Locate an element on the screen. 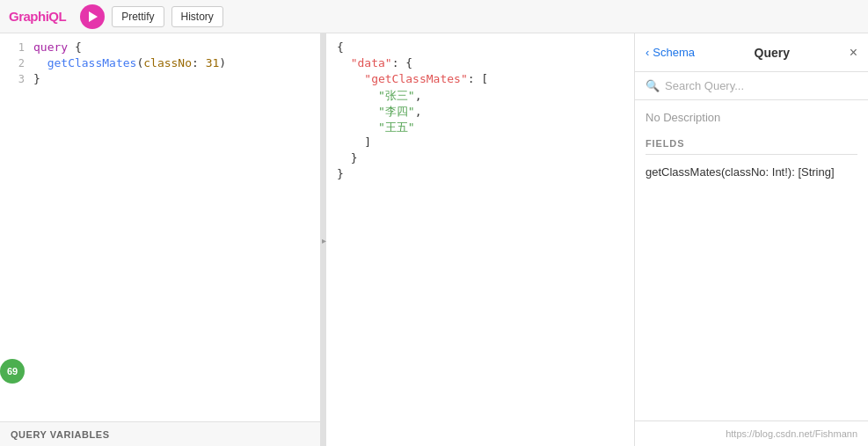 The image size is (868, 446). schema-search-input is located at coordinates (762, 86).